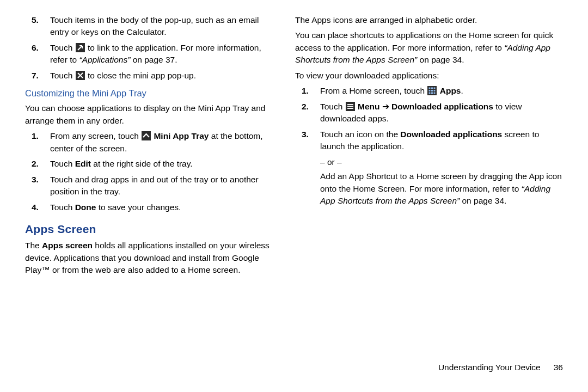 This screenshot has height=392, width=588. Describe the element at coordinates (385, 107) in the screenshot. I see `arrow: ➔` at that location.